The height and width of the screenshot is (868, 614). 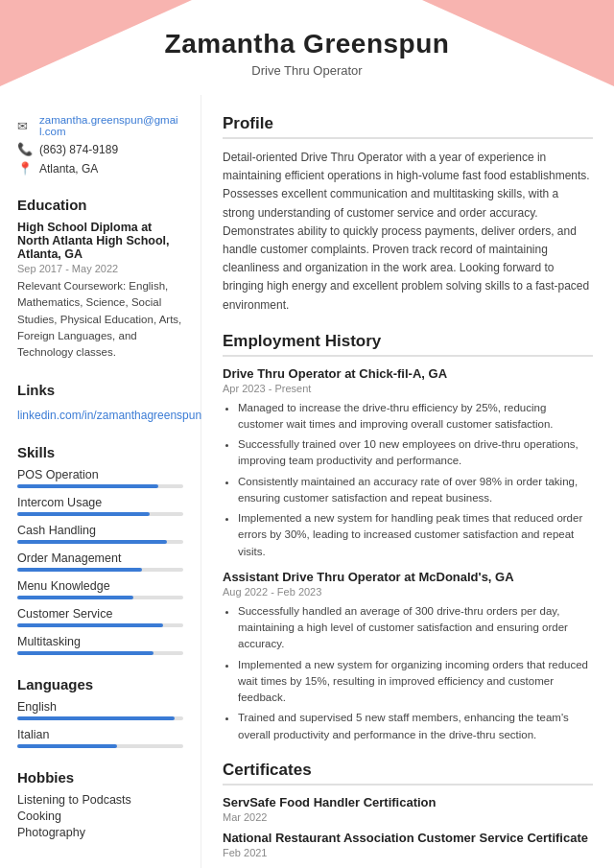 I want to click on header: Zamantha Greenspun Drive Thru Operator, so click(x=307, y=48).